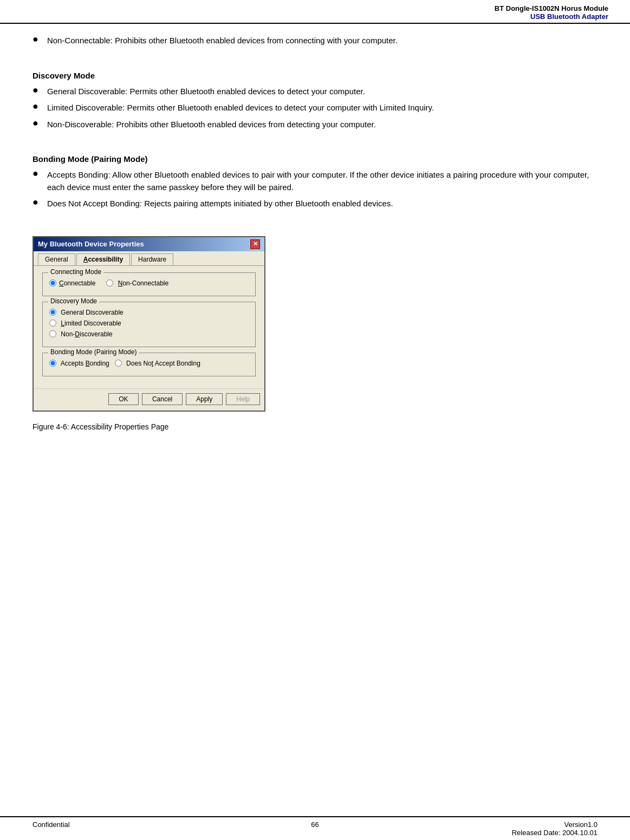 Image resolution: width=630 pixels, height=840 pixels. What do you see at coordinates (163, 363) in the screenshot?
I see `radio-does-not-accept-bonding-label: Does Not Accept Bonding` at bounding box center [163, 363].